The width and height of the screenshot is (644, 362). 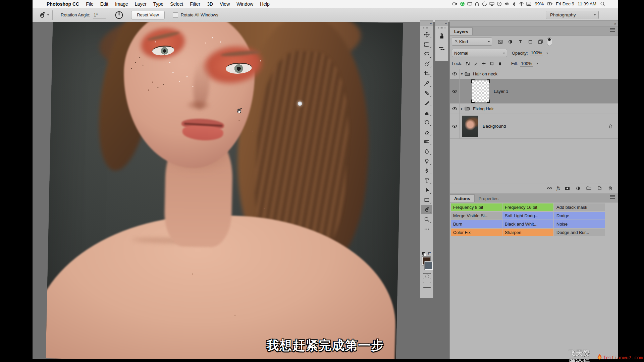 I want to click on type-tool, so click(x=427, y=180).